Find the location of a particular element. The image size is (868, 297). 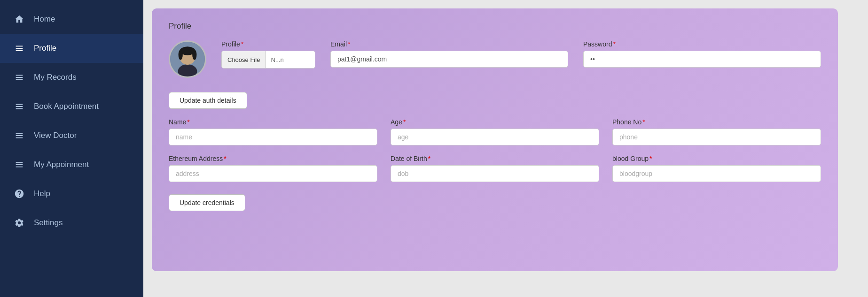

sidebar-item-my-appointment: My Appoinment is located at coordinates (71, 165).